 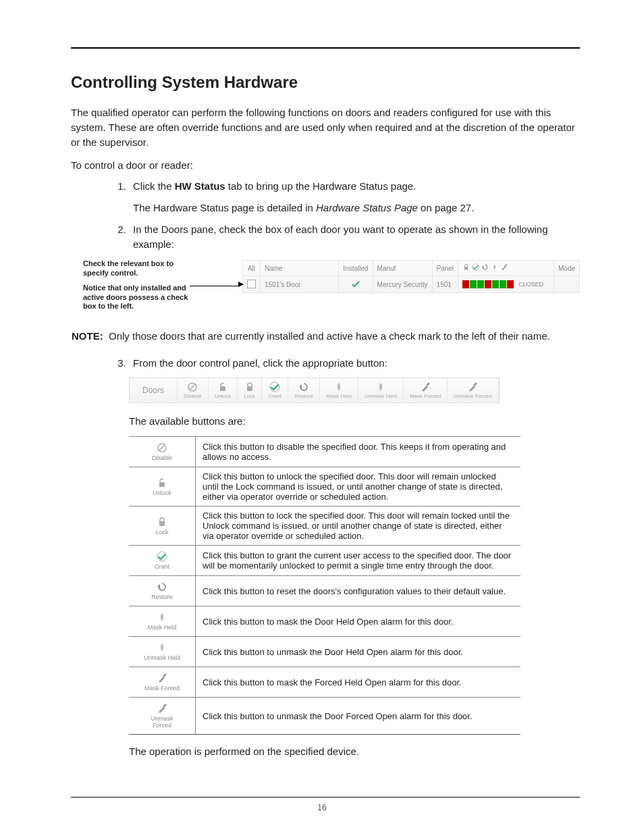 What do you see at coordinates (325, 526) in the screenshot?
I see `table-row: Lock Click this button to lock the speci…` at bounding box center [325, 526].